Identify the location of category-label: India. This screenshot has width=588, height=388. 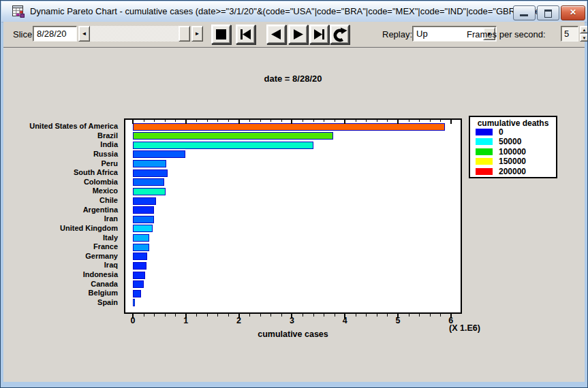
(61, 144).